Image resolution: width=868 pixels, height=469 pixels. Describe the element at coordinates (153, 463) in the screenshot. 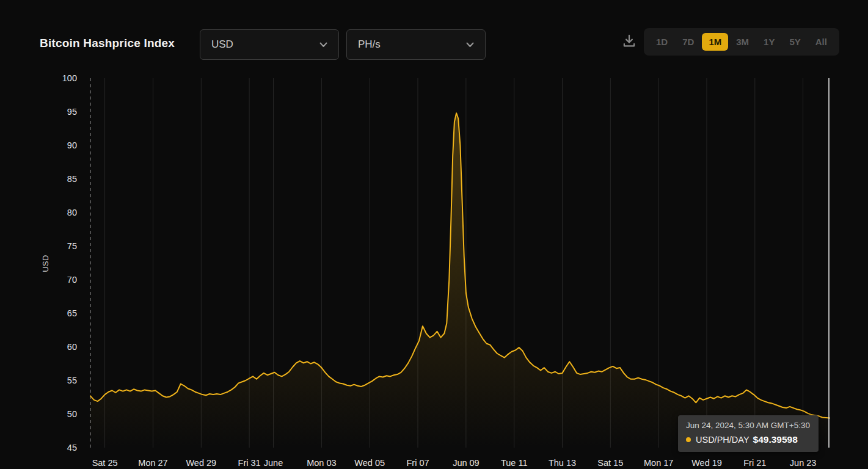

I see `x-tick-label: Mon 27` at that location.